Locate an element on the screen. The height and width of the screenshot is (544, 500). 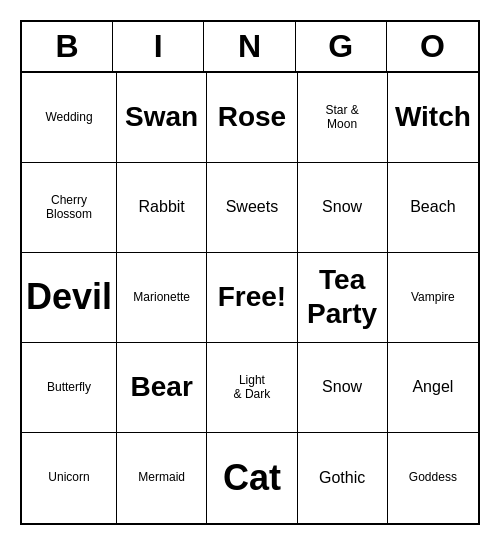
cell-text-10: Devil is located at coordinates (69, 296).